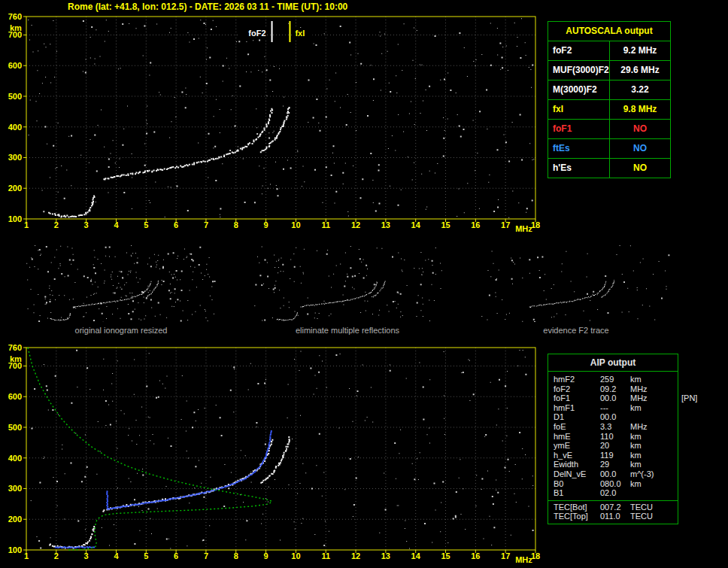  Describe the element at coordinates (640, 51) in the screenshot. I see `param-value: 9.2 MHz` at that location.